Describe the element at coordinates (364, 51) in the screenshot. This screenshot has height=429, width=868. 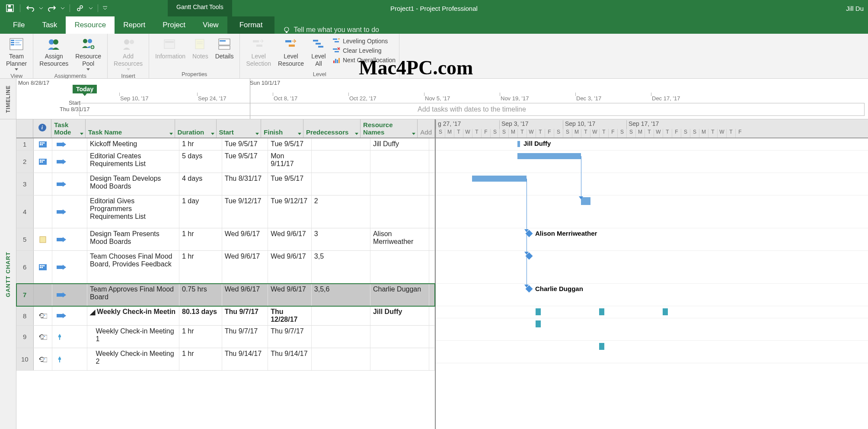
I see `clear-leveling-button: Clear Leveling` at that location.